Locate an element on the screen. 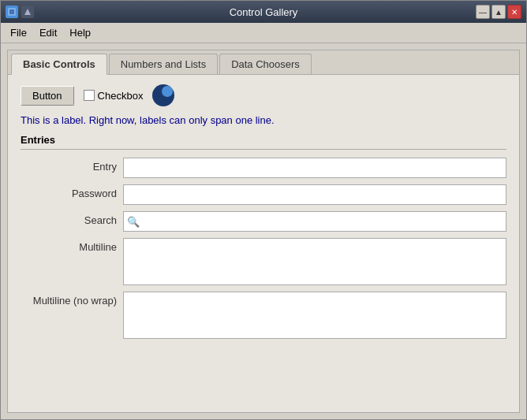  checkbox-label: Checkbox is located at coordinates (121, 96).